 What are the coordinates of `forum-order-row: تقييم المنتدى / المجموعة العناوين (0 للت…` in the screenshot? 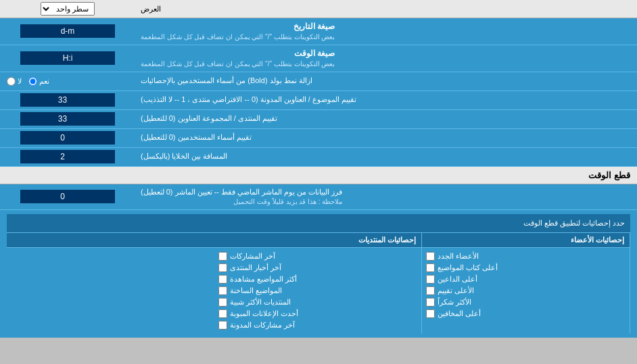 It's located at (318, 120).